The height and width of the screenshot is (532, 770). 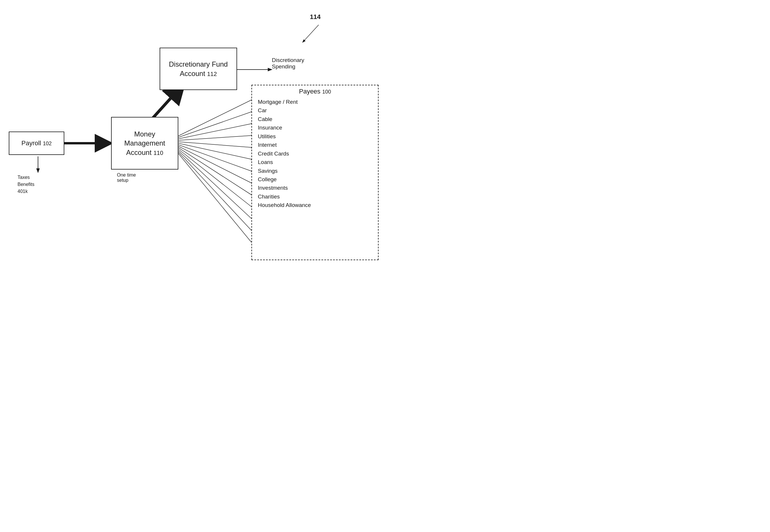 What do you see at coordinates (315, 188) in the screenshot?
I see `list-item: Investments` at bounding box center [315, 188].